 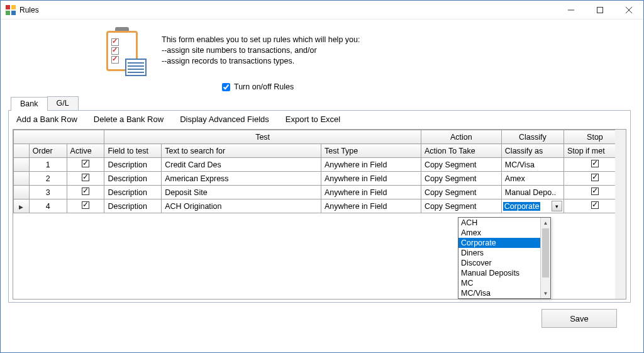 I want to click on delete-bank-row-button: Delete a Bank Row, so click(x=128, y=120).